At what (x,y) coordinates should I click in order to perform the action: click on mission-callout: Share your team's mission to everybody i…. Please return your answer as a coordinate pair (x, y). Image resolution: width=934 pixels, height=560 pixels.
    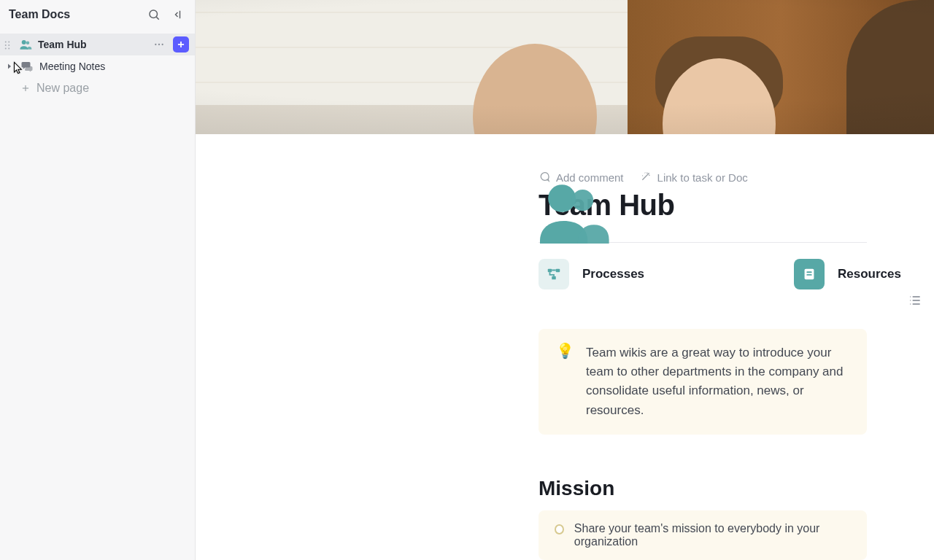
    Looking at the image, I should click on (703, 535).